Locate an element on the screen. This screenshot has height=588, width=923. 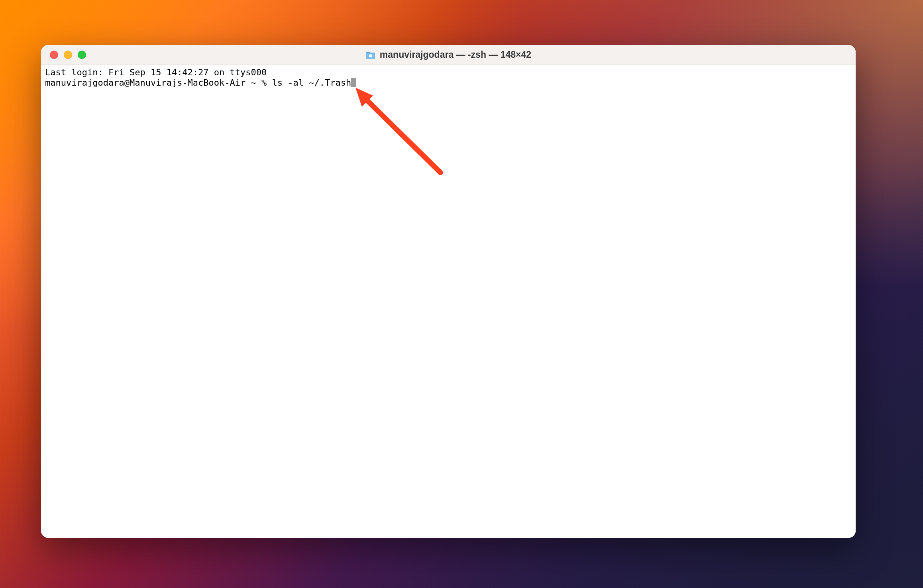
last-login-line: Last login: Fri Sep 15 14:42:27 on ttys0… is located at coordinates (448, 73).